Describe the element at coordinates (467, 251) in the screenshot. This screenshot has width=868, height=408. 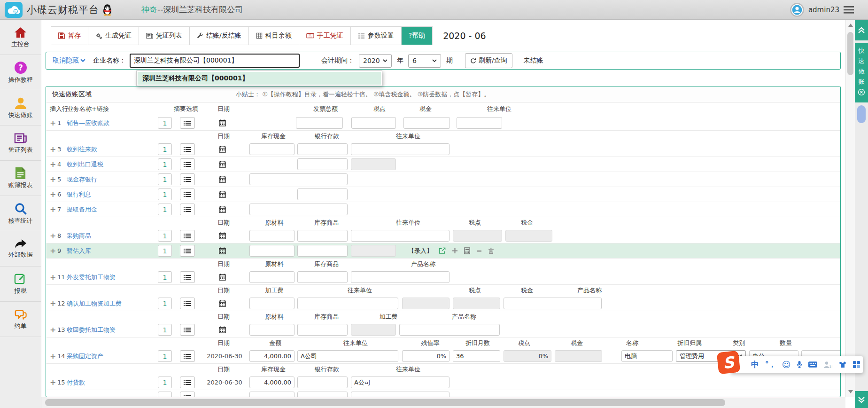
I see `calc-icon` at that location.